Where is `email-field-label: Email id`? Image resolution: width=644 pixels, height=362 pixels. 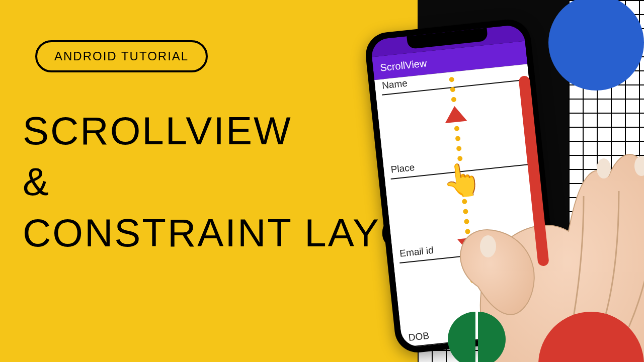 email-field-label: Email id is located at coordinates (417, 252).